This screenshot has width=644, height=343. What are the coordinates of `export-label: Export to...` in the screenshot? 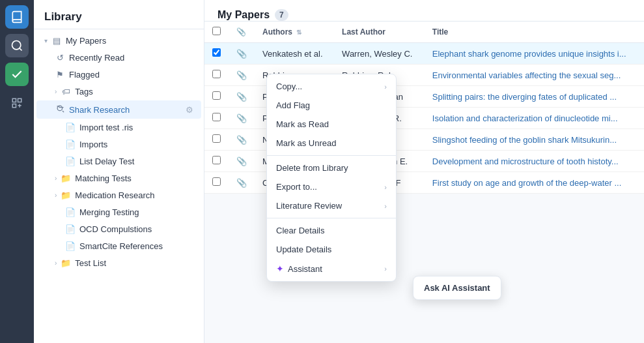 It's located at (297, 186).